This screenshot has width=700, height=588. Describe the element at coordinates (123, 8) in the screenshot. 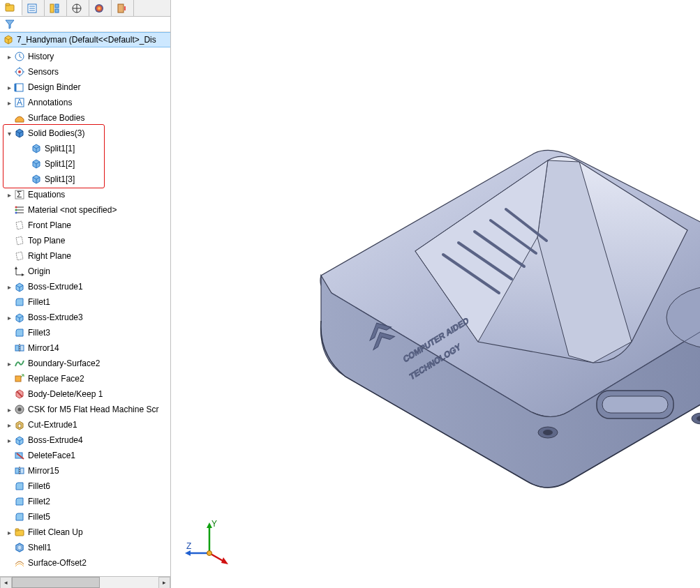

I see `cam-manager-tab` at that location.